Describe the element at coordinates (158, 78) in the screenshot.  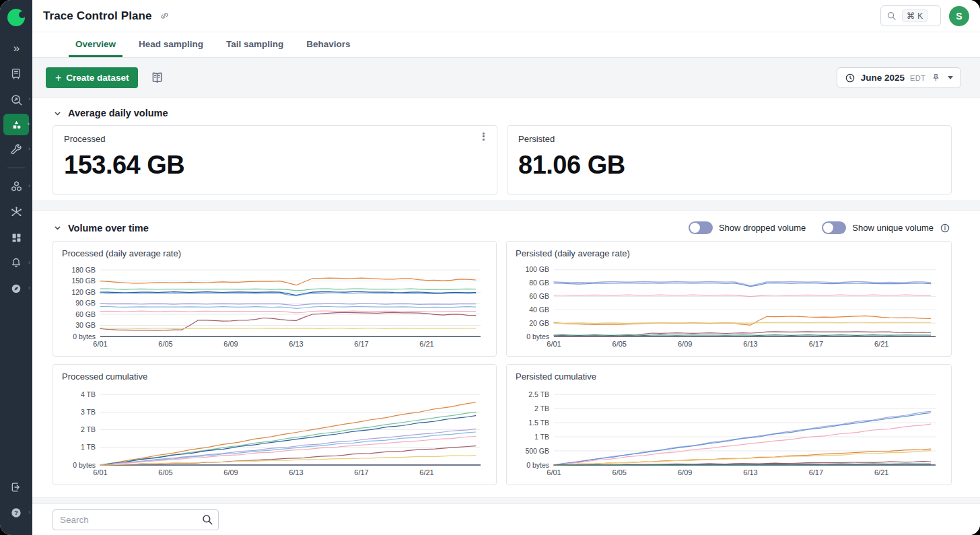
I see `docs-button` at that location.